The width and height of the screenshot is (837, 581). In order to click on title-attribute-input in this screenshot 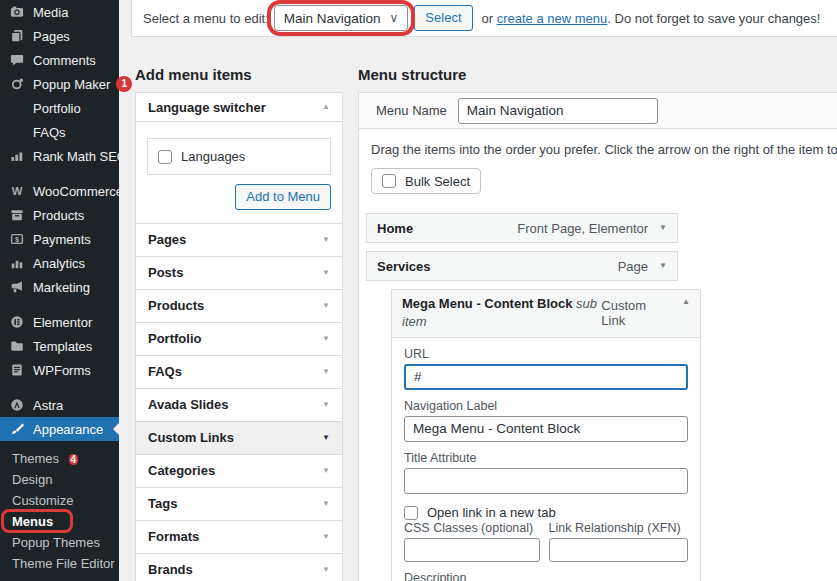, I will do `click(546, 481)`.